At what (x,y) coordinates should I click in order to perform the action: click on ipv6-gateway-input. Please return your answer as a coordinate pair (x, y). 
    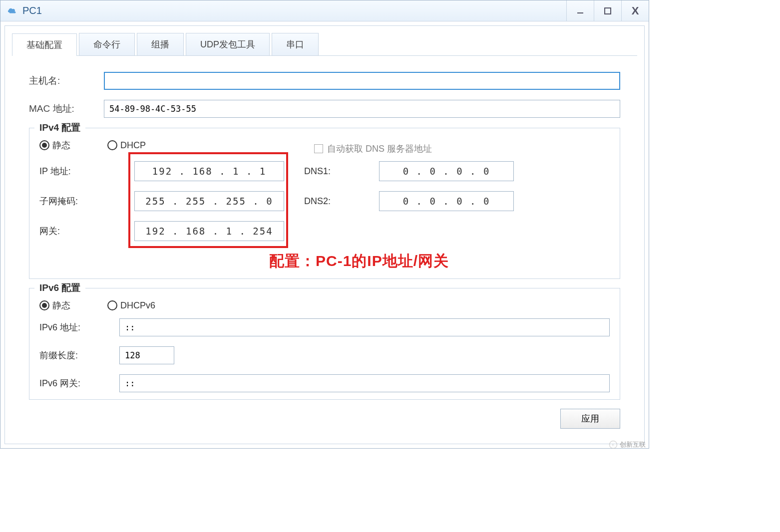
    Looking at the image, I should click on (365, 383).